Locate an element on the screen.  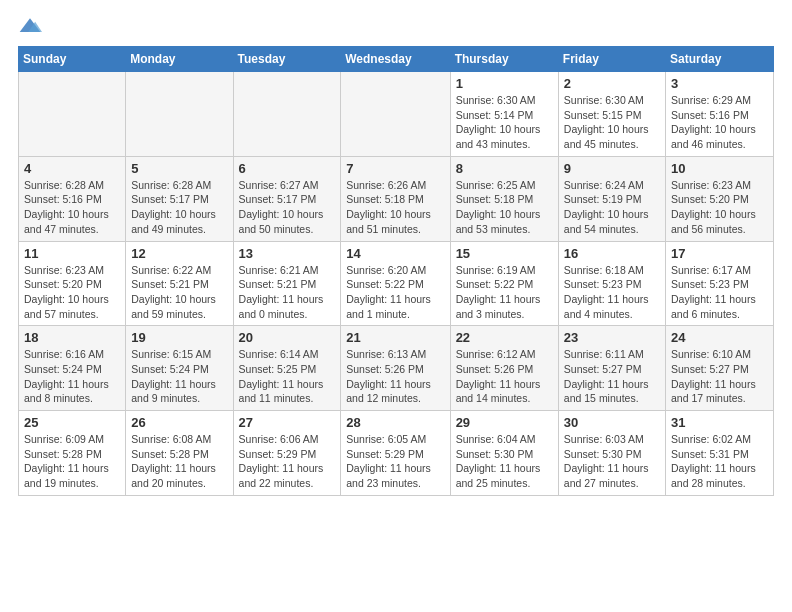
day-info: Sunrise: 6:20 AMSunset: 5:22 PMDaylight:… is located at coordinates (395, 292).